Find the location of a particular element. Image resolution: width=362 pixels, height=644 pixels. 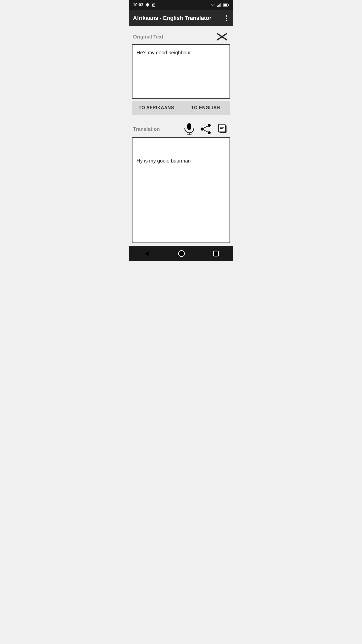

button-row: TO AFRIKAANS TO ENGLISH is located at coordinates (181, 108).